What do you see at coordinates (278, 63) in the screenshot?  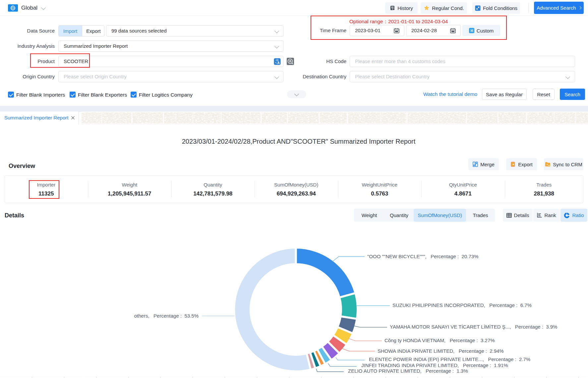 I see `svg-text: A` at bounding box center [278, 63].